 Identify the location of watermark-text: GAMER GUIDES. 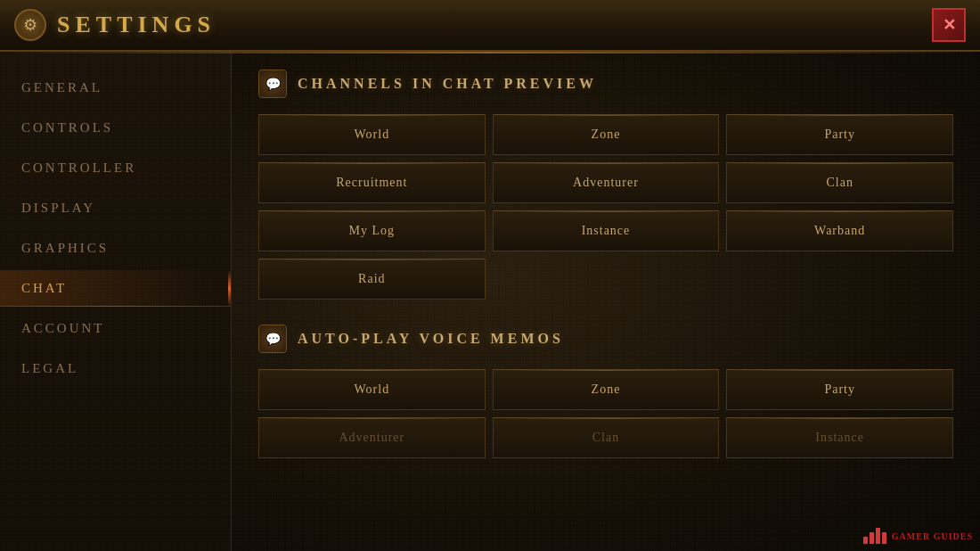
(932, 537).